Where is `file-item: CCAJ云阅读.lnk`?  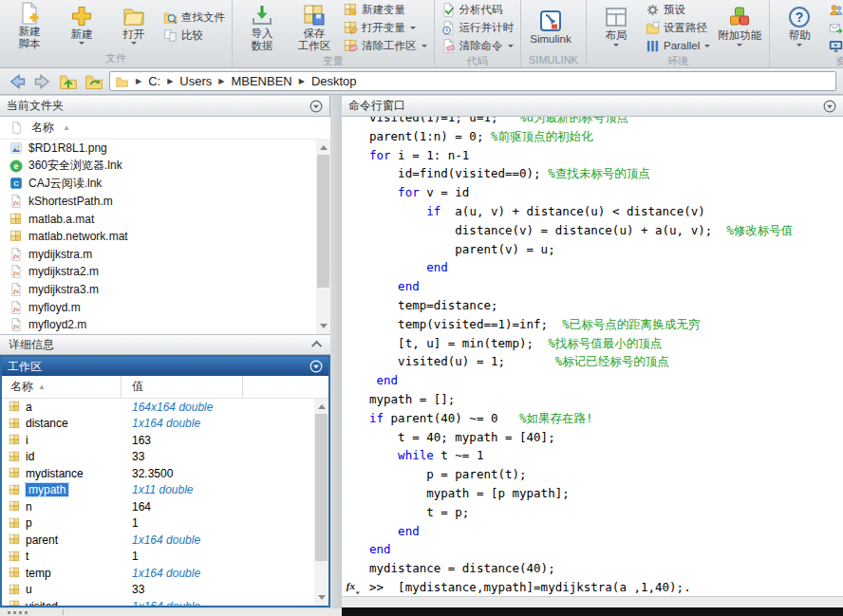
file-item: CCAJ云阅读.lnk is located at coordinates (158, 184).